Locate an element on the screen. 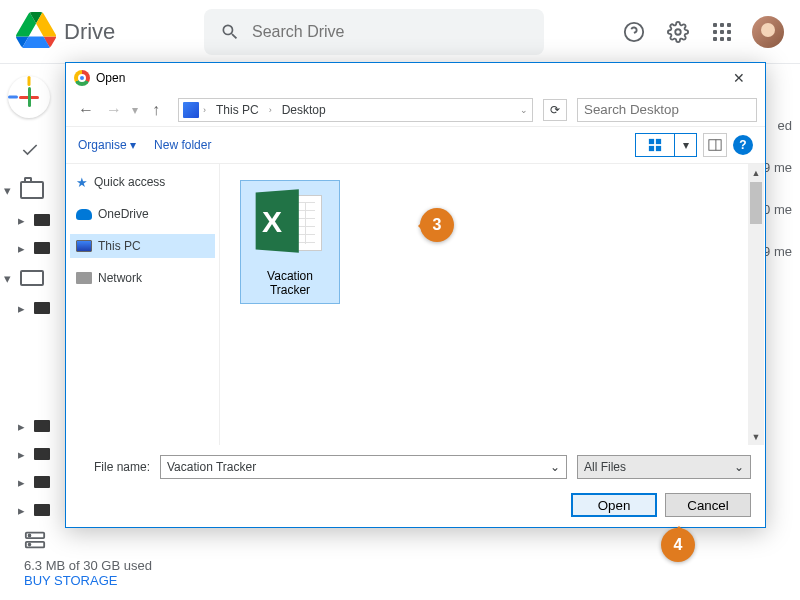  drive-logo-icon is located at coordinates (36, 32).